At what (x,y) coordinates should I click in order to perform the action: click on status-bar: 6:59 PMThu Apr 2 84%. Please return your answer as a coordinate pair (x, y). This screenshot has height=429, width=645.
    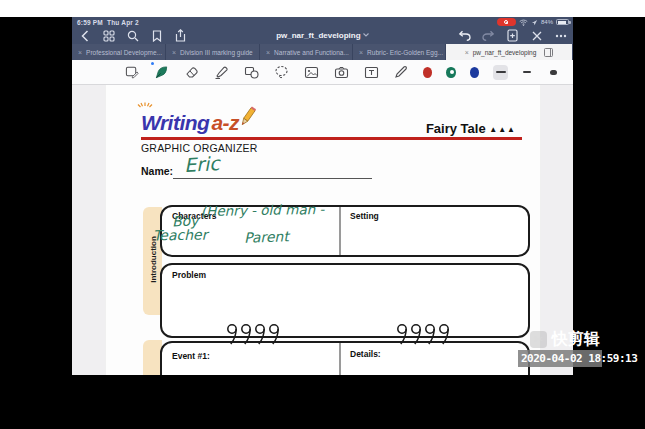
    Looking at the image, I should click on (322, 22).